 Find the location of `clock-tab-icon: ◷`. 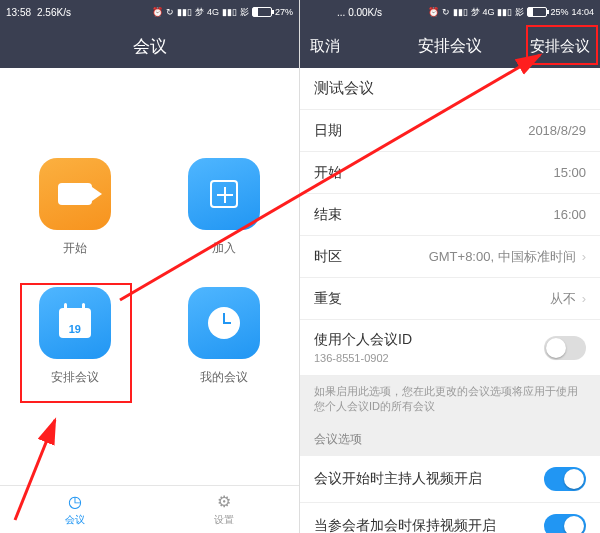

clock-tab-icon: ◷ is located at coordinates (75, 502).